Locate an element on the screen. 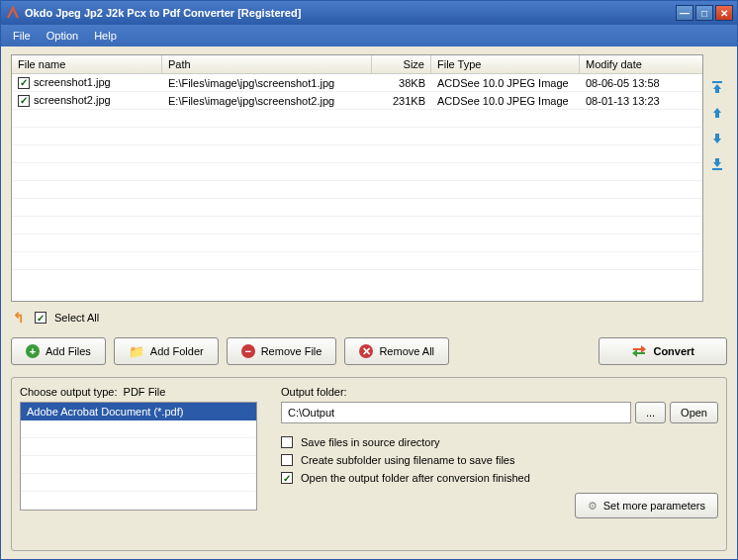 The image size is (738, 560). table-row: screenshot1.jpg E:\Files\image\jpg\scree… is located at coordinates (357, 83).